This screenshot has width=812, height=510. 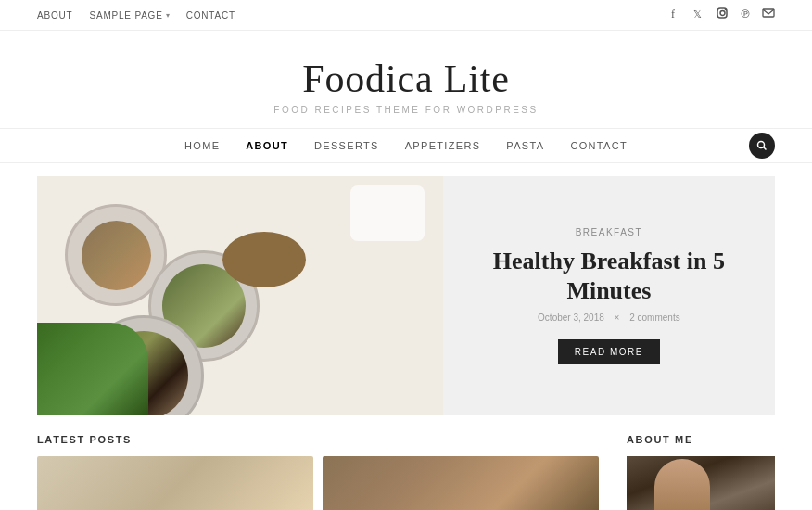 What do you see at coordinates (673, 13) in the screenshot?
I see `svg-text: f` at bounding box center [673, 13].